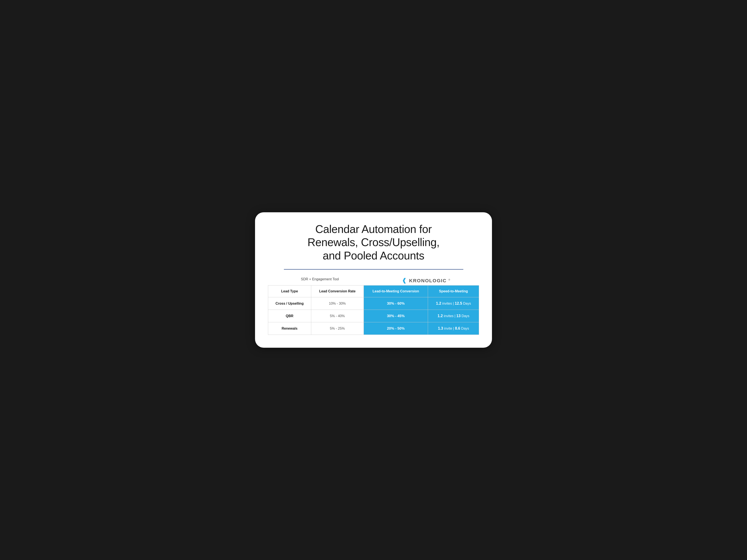  What do you see at coordinates (374, 280) in the screenshot?
I see `slide-container: Calendar Automation for Renewals, Cross/…` at bounding box center [374, 280].